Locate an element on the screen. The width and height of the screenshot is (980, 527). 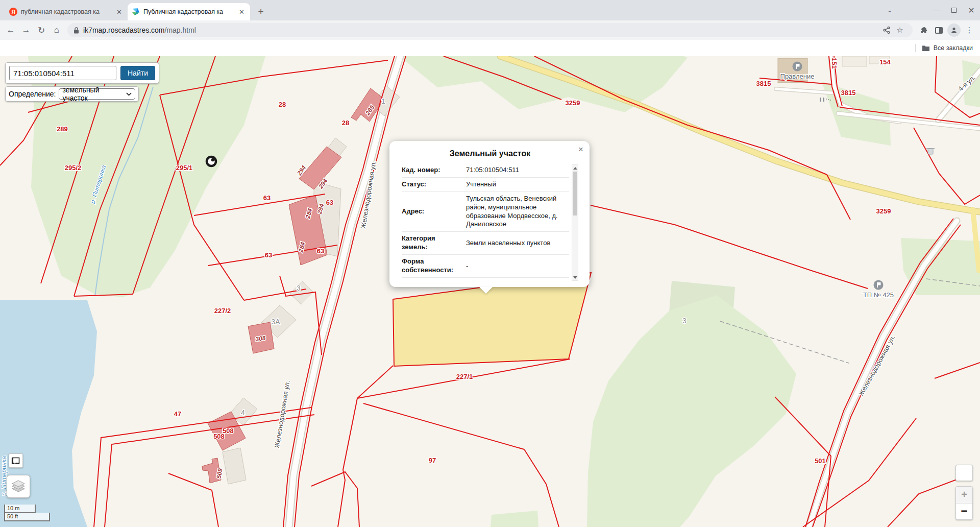
bookmark-star-icon: ☆ is located at coordinates (900, 30).